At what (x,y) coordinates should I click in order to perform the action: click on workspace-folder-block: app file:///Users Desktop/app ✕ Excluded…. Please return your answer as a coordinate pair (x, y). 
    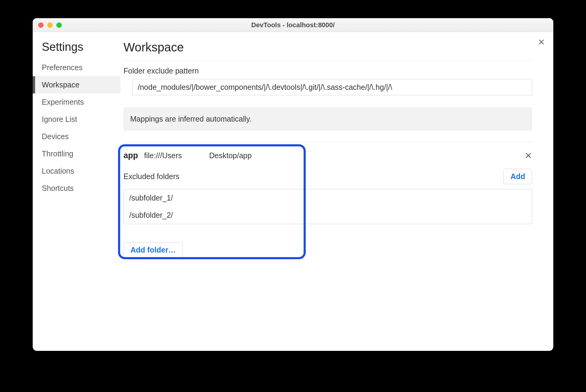
    Looking at the image, I should click on (328, 188).